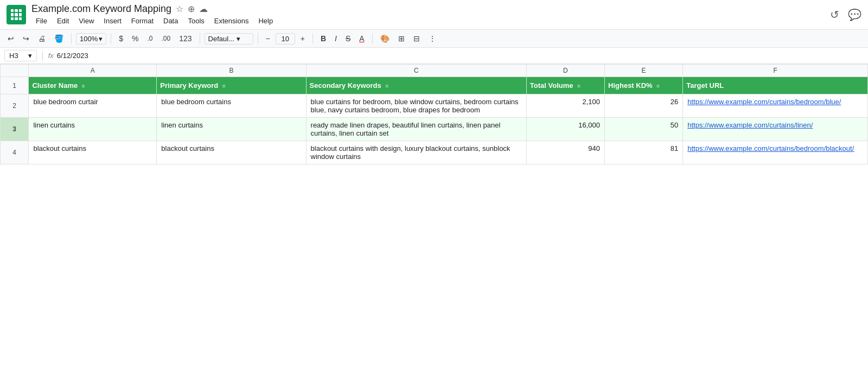  What do you see at coordinates (196, 21) in the screenshot?
I see `menu-tools: Tools` at bounding box center [196, 21].